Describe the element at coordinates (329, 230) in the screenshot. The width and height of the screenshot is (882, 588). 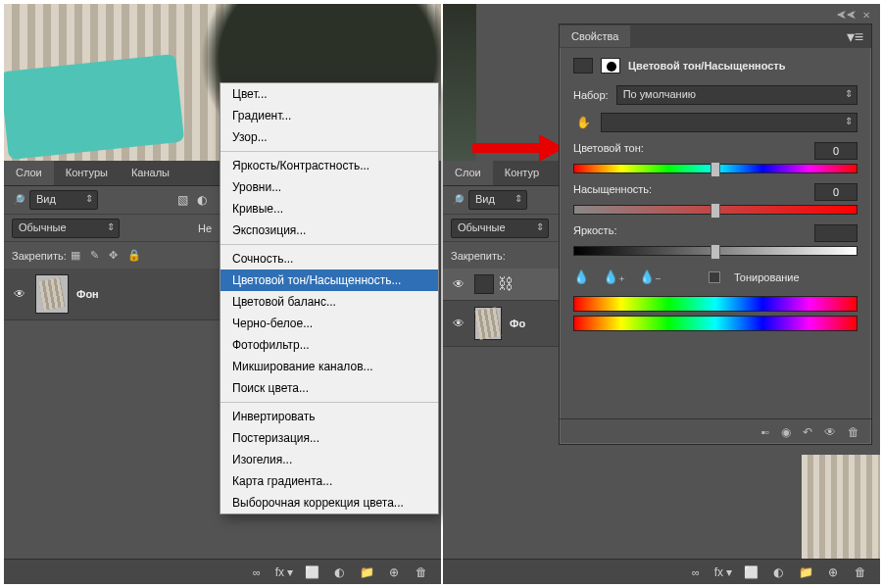
I see `menu-exposure: Экспозиция...` at that location.